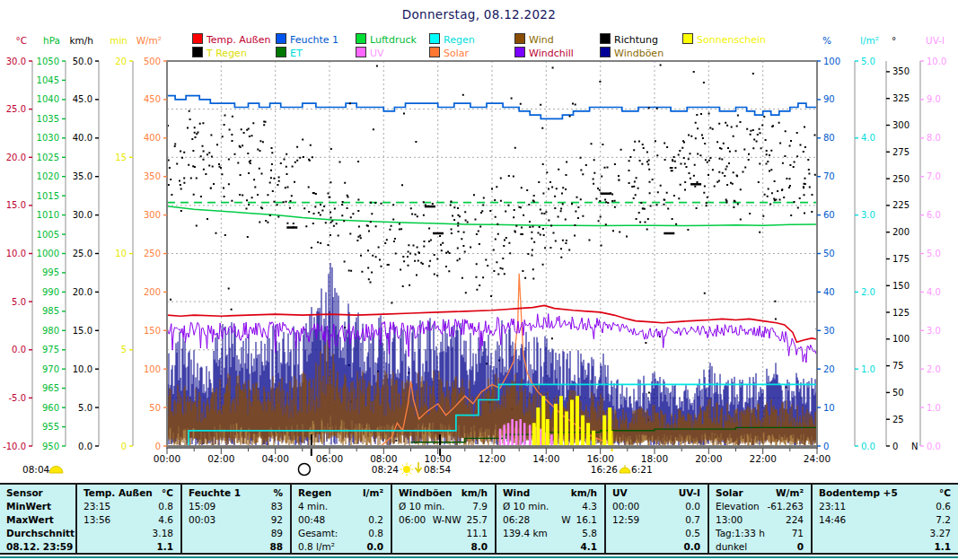 Image resolution: width=958 pixels, height=560 pixels. Describe the element at coordinates (50, 370) in the screenshot. I see `svg-text: 970` at that location.